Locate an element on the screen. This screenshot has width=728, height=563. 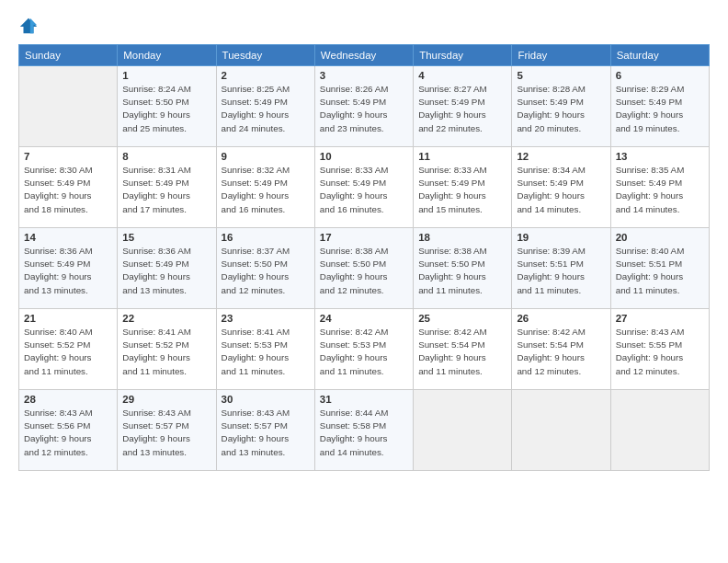
calendar-cell: 24Sunrise: 8:42 AMSunset: 5:53 PMDayligh… is located at coordinates (364, 350).